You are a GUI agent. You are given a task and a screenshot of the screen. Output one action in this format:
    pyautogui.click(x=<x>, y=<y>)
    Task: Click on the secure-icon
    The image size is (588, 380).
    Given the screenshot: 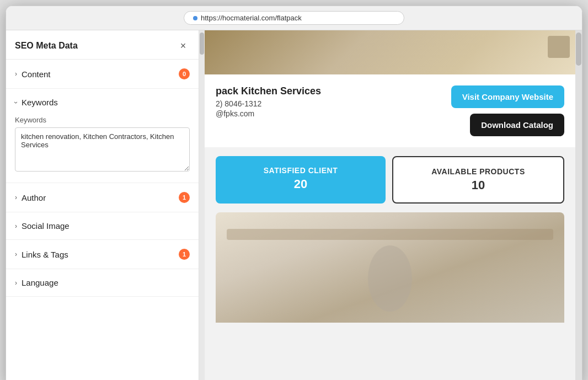 What is the action you would take?
    pyautogui.click(x=195, y=18)
    